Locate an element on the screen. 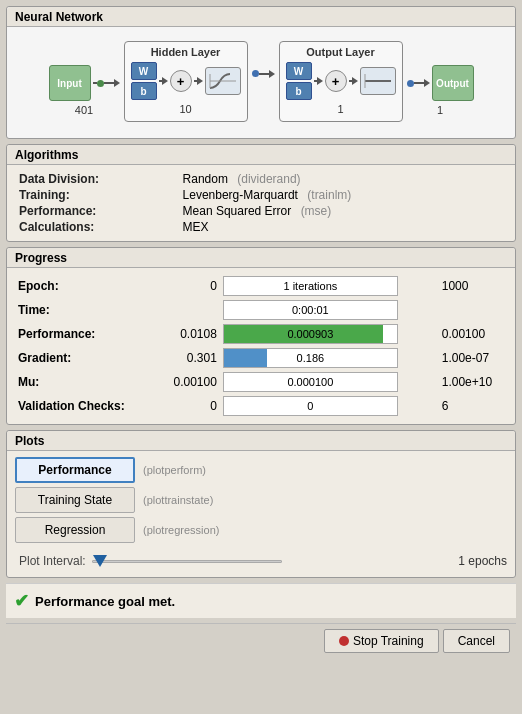 This screenshot has width=522, height=714. algo-label-0: Data Division: is located at coordinates (97, 179).